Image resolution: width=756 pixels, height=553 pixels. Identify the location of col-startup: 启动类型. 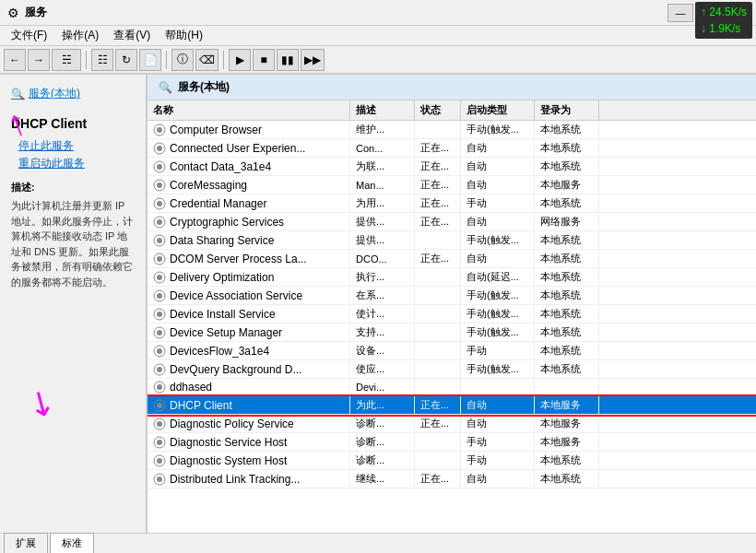
(498, 111).